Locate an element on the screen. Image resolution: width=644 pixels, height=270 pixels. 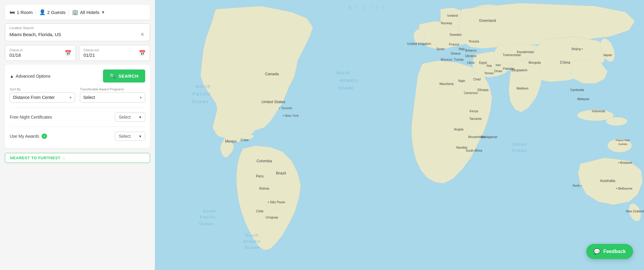
room-selector: 🛏 1 Room is located at coordinates (23, 12).